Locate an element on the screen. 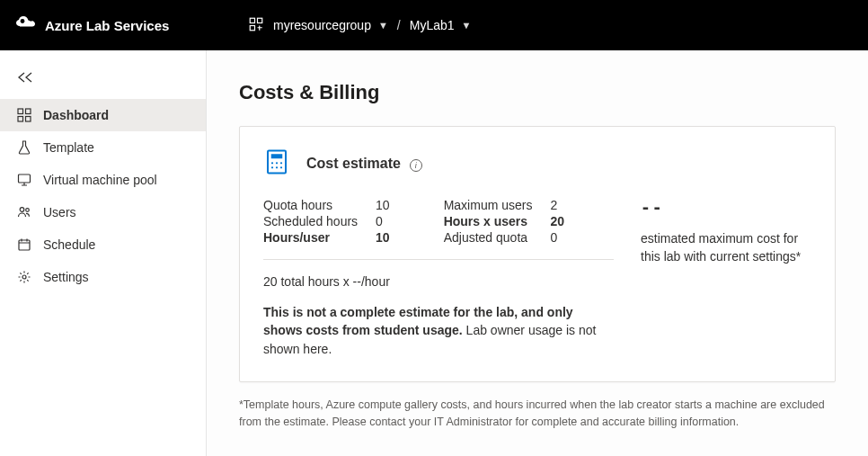 The height and width of the screenshot is (456, 868). brand-label: Azure Lab Services is located at coordinates (107, 25).